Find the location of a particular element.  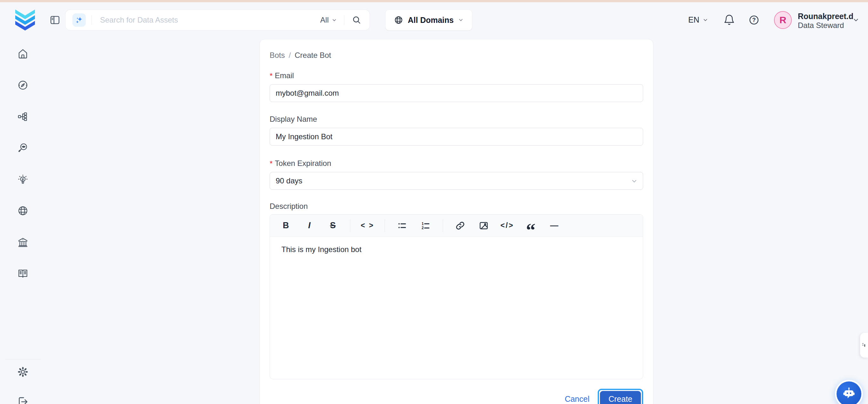

search-submit-button is located at coordinates (356, 20).